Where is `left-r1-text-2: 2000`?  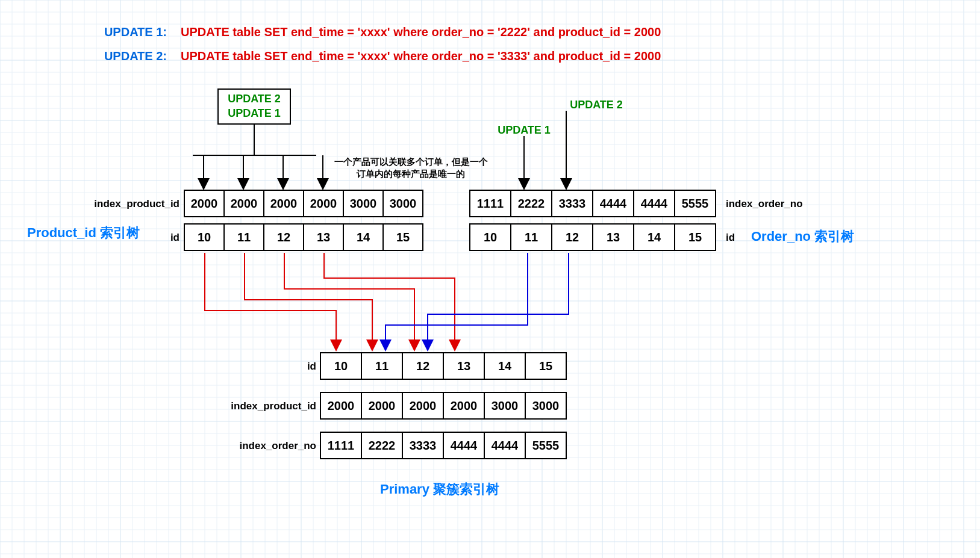
left-r1-text-2: 2000 is located at coordinates (284, 203).